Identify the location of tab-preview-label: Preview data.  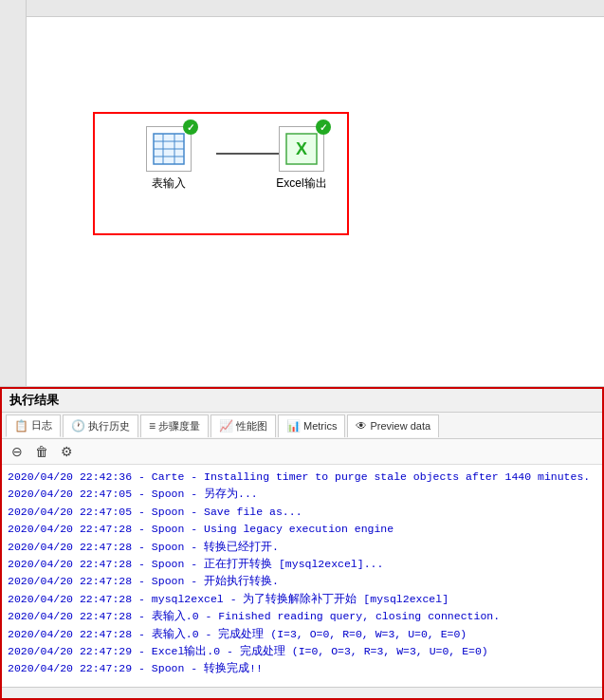
(400, 426).